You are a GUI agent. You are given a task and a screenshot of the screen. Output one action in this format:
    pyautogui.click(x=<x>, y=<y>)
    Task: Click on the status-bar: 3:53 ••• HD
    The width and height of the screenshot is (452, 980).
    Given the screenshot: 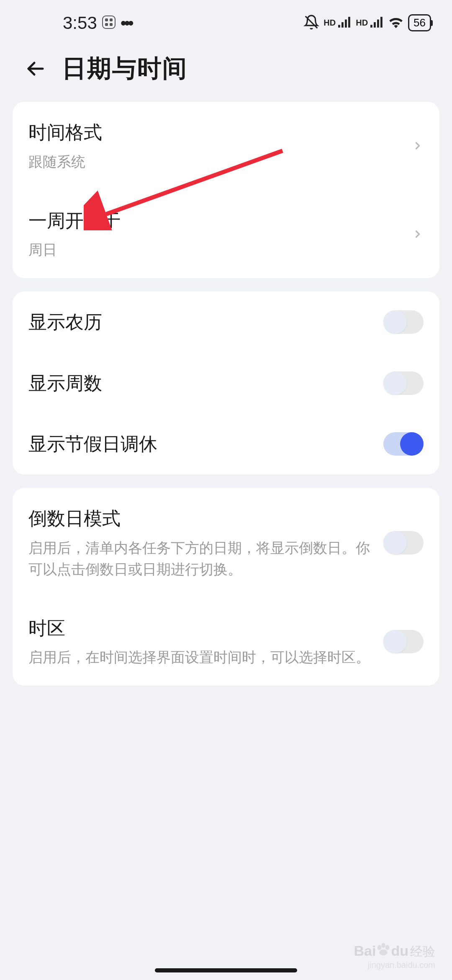 What is the action you would take?
    pyautogui.click(x=226, y=20)
    